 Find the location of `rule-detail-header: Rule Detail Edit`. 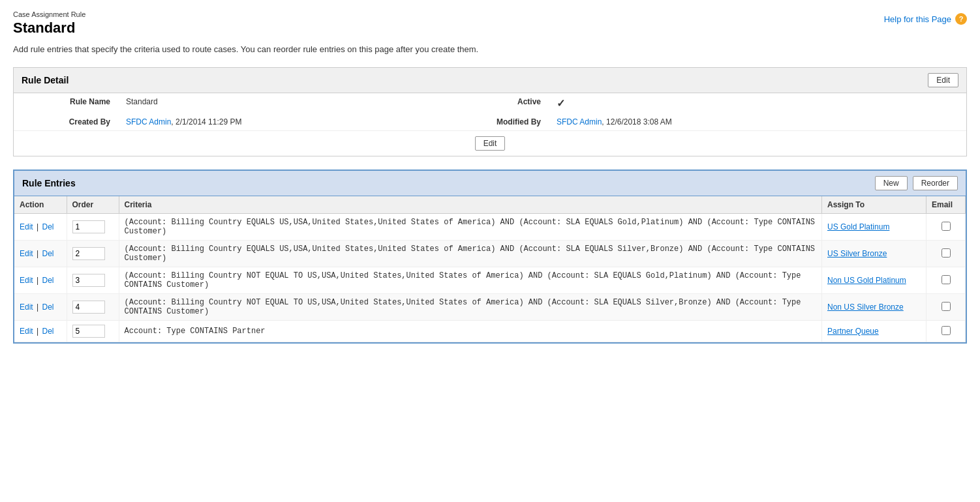

rule-detail-header: Rule Detail Edit is located at coordinates (490, 81).